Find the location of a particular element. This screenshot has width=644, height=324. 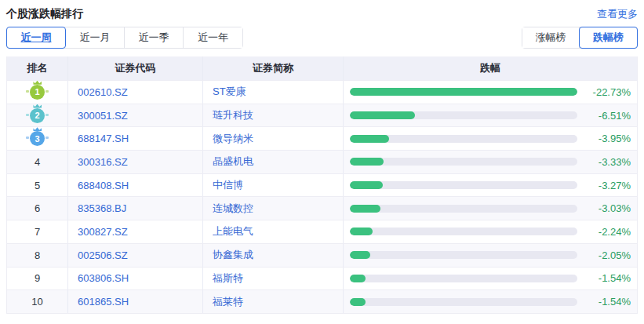

stock-code-link: 835368.BJ is located at coordinates (102, 209).